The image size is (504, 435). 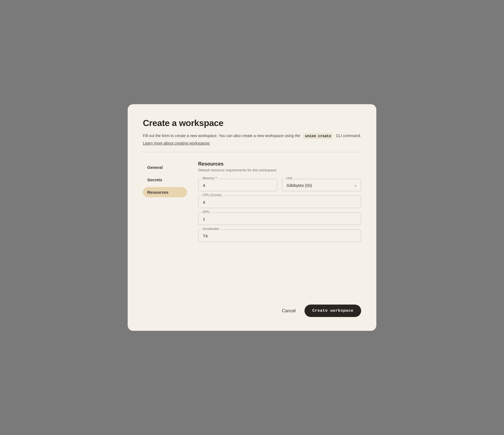 I want to click on gpu-label: GPU, so click(x=206, y=212).